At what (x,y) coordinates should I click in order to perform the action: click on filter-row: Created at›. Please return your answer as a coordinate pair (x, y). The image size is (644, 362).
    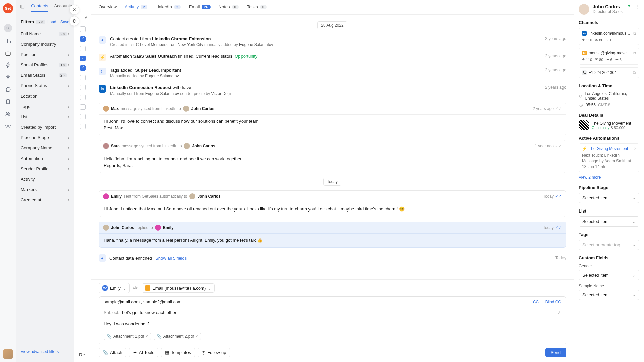
    Looking at the image, I should click on (45, 200).